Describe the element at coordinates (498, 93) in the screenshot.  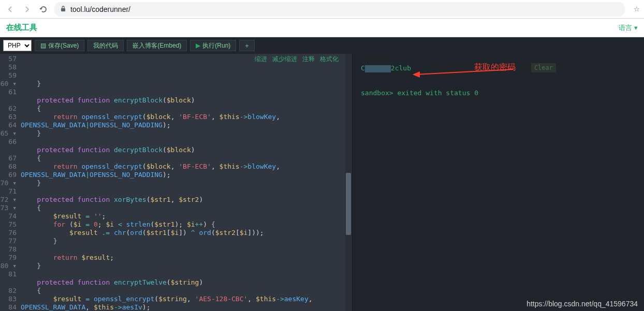
I see `output-line-2: sandbox> exited with status 0` at that location.